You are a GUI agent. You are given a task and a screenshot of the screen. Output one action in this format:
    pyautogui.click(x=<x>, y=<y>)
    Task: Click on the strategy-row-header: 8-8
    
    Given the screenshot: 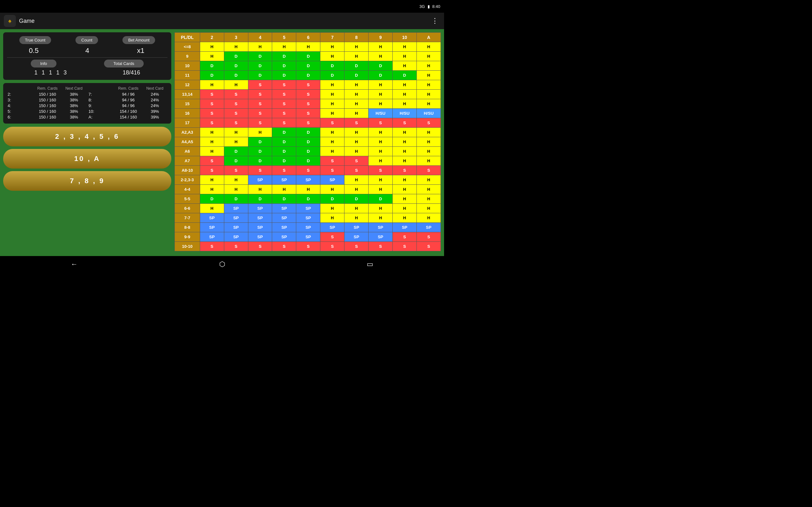 What is the action you would take?
    pyautogui.click(x=187, y=227)
    